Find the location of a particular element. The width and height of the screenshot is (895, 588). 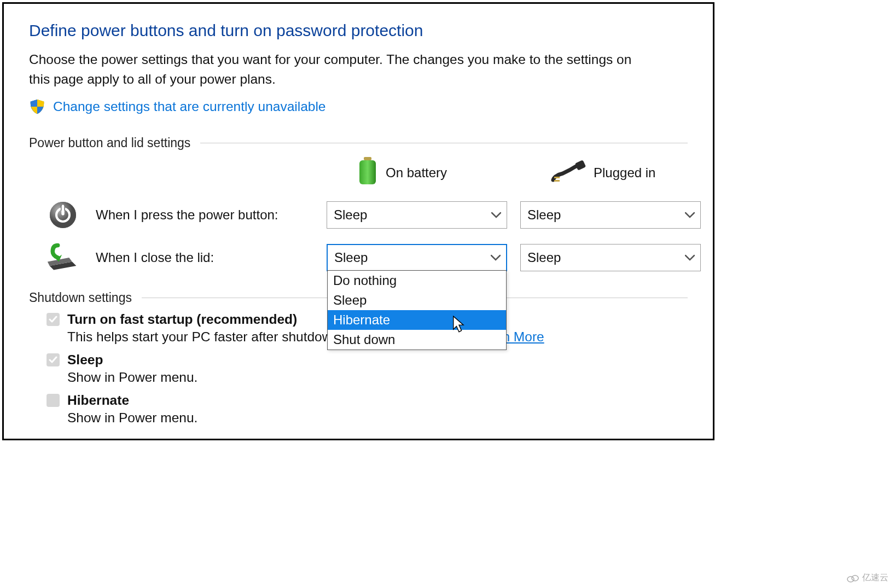

dropdown-option: Do nothing is located at coordinates (417, 281).